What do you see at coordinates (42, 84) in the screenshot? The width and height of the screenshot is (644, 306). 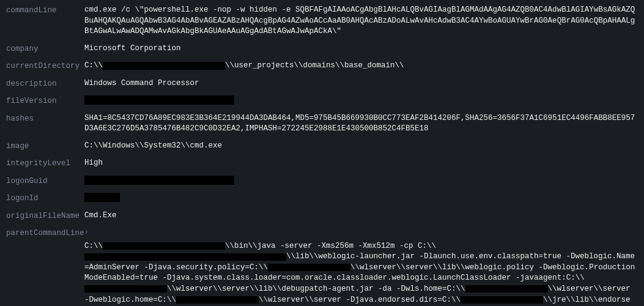 I see `label-description: description` at bounding box center [42, 84].